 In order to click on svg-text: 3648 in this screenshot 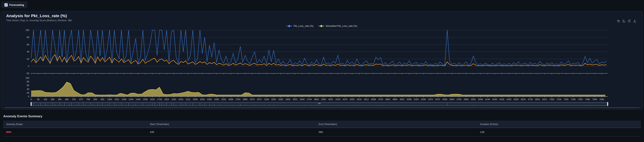, I will do `click(302, 99)`.